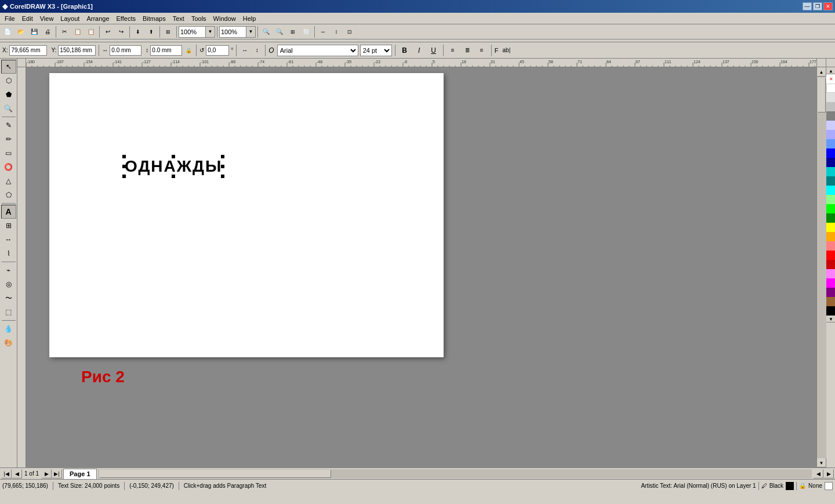 The width and height of the screenshot is (835, 504). What do you see at coordinates (822, 95) in the screenshot?
I see `scroll-thumb` at bounding box center [822, 95].